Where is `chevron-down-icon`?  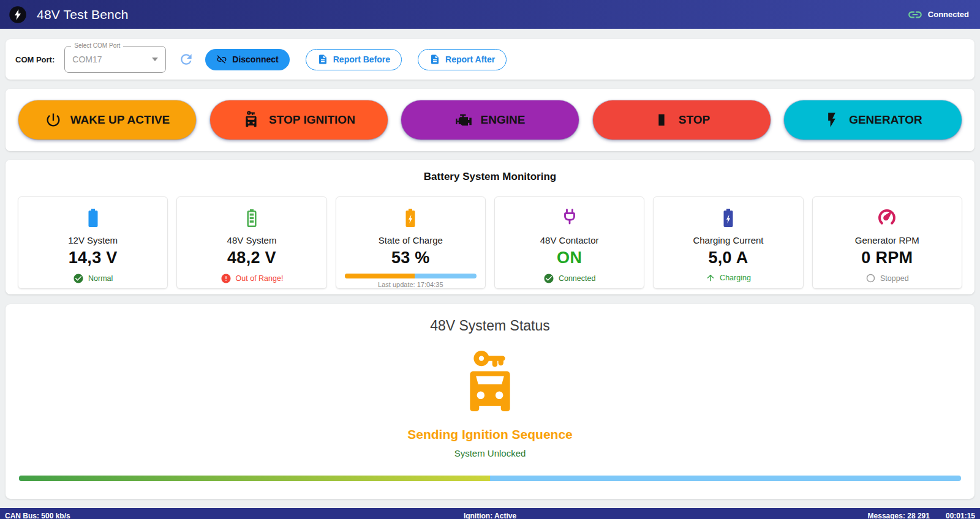 chevron-down-icon is located at coordinates (155, 59).